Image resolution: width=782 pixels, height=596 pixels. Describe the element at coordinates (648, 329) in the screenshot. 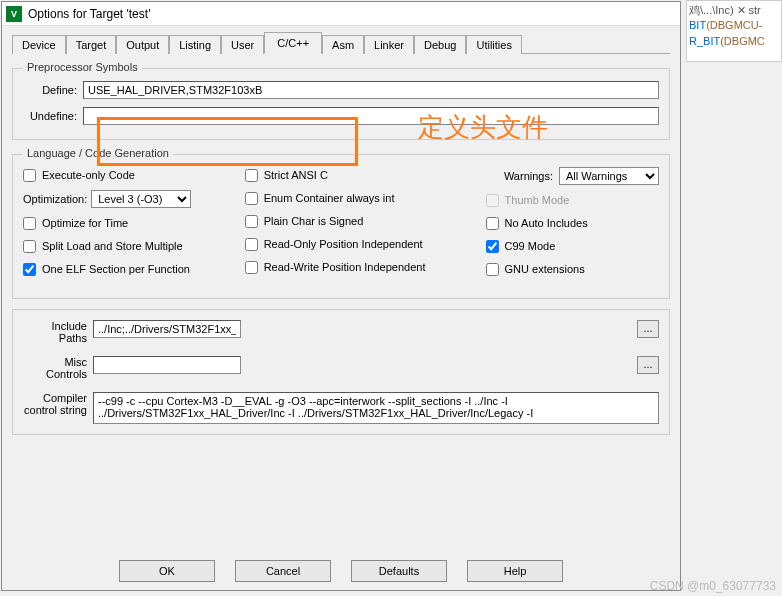

I see `include-paths-browse-button: ...` at that location.